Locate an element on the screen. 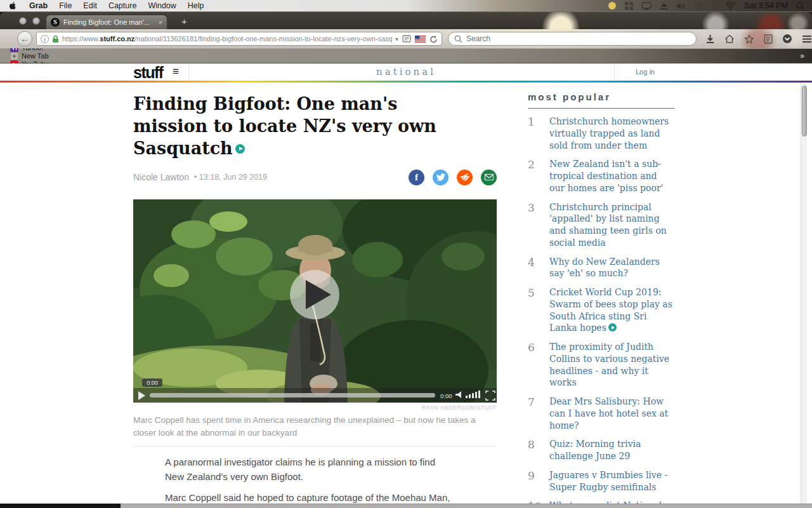  menu-hamburger-icon is located at coordinates (807, 39).